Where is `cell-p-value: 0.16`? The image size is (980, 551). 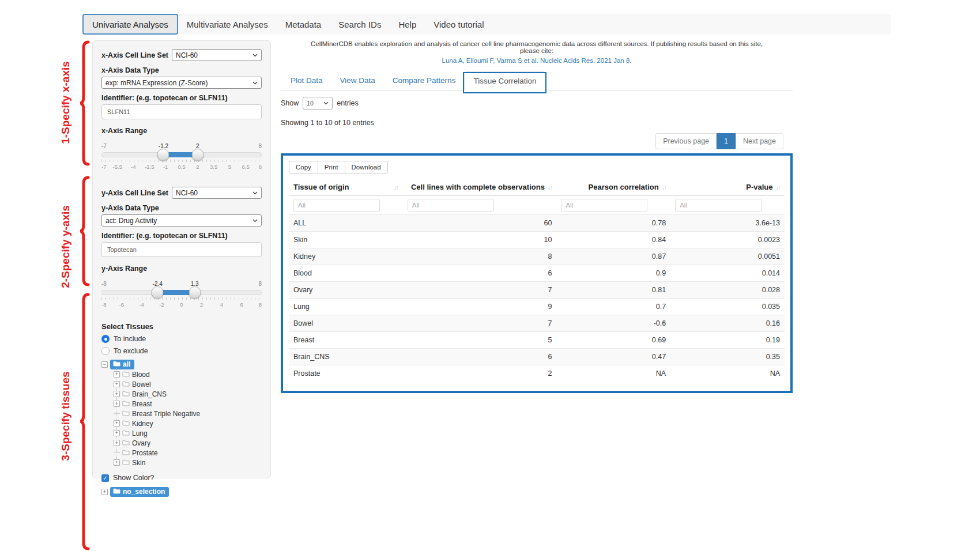
cell-p-value: 0.16 is located at coordinates (728, 324).